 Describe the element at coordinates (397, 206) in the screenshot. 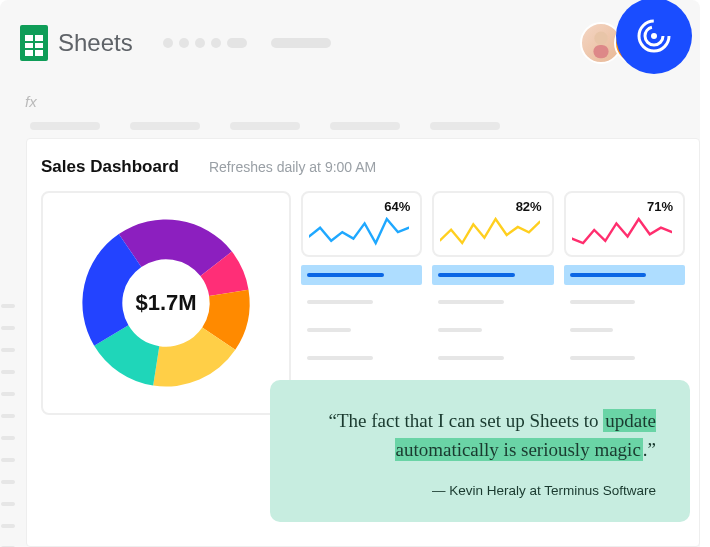

I see `metric-value: 64%` at that location.